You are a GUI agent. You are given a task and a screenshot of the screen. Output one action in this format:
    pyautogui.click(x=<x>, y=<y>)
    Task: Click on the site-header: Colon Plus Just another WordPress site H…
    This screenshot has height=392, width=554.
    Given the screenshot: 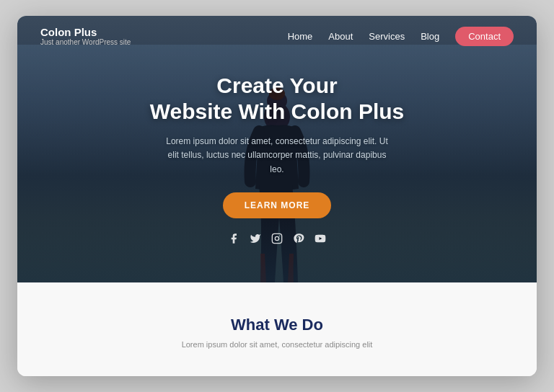 What is the action you would take?
    pyautogui.click(x=277, y=36)
    